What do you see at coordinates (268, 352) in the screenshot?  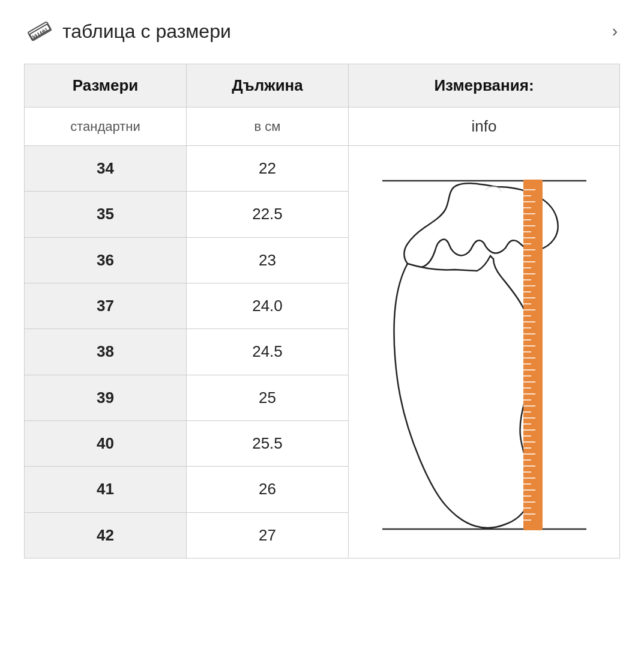 I see `length-38: 24.5` at bounding box center [268, 352].